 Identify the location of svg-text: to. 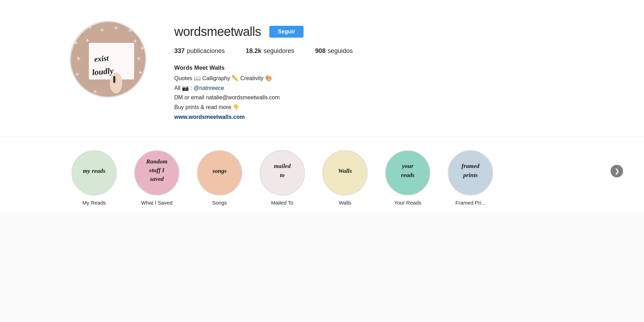
(282, 175).